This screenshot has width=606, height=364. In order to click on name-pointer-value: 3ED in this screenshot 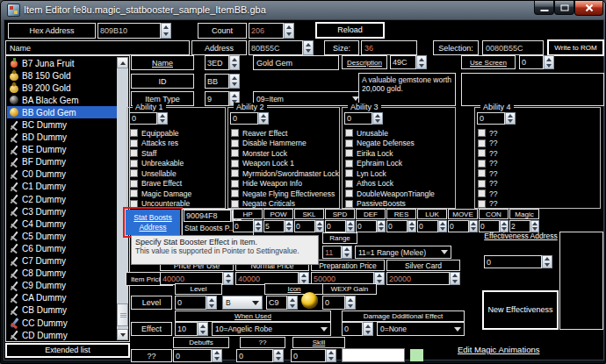, I will do `click(217, 63)`.